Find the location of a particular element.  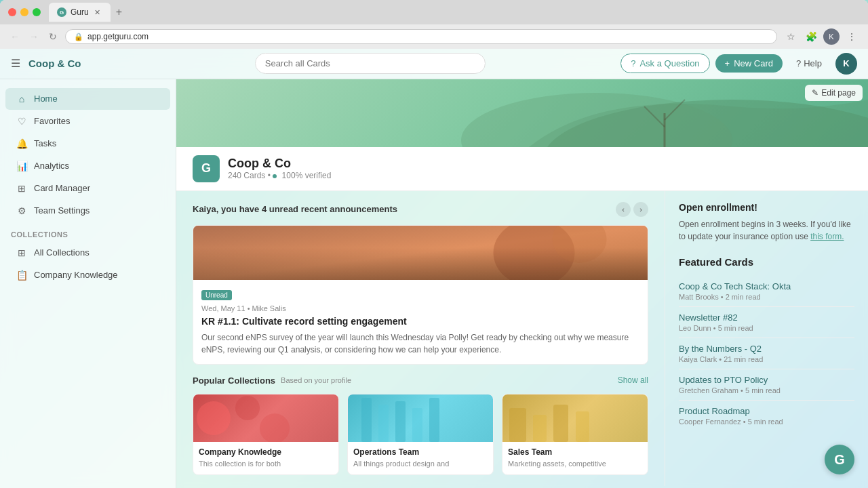

user-avatar: K is located at coordinates (846, 64).